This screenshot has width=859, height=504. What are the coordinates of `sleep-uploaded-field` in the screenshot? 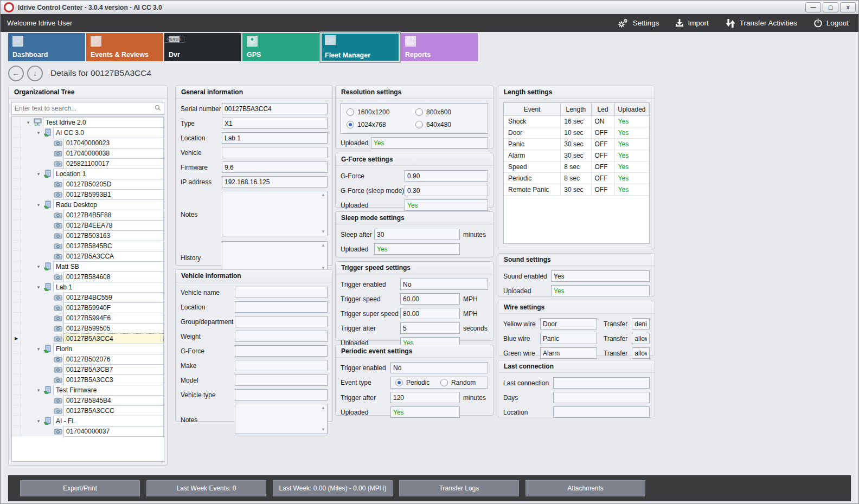 It's located at (417, 249).